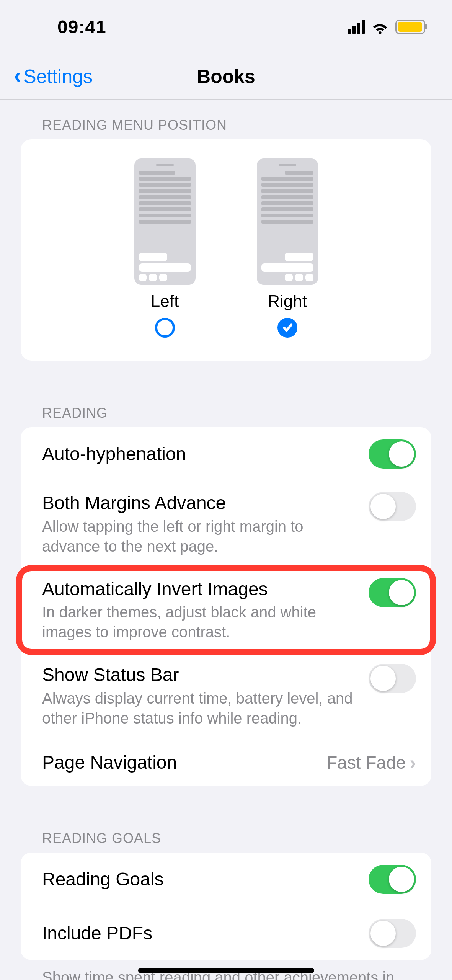 The width and height of the screenshot is (452, 980). What do you see at coordinates (165, 222) in the screenshot?
I see `menu-preview-left` at bounding box center [165, 222].